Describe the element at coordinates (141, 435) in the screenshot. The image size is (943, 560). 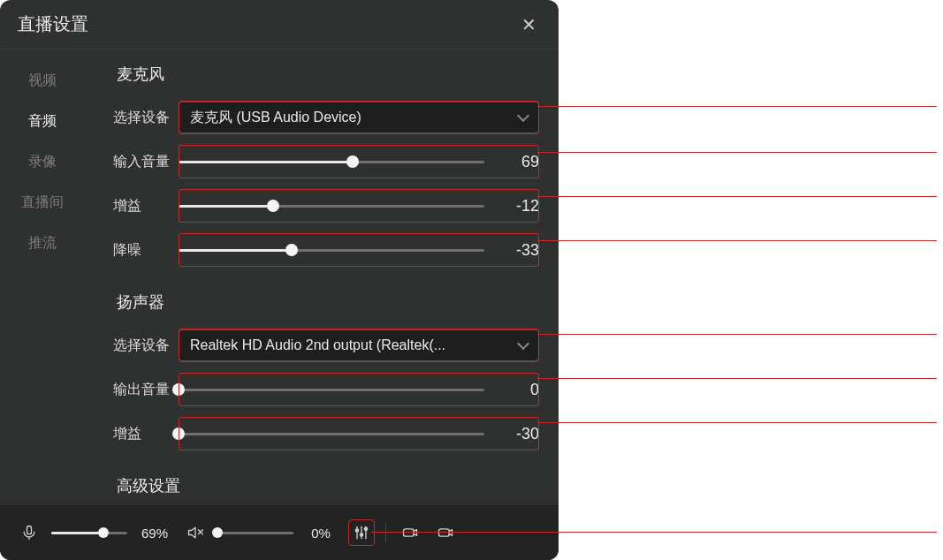
I see `spk-gain-label: 增益` at that location.